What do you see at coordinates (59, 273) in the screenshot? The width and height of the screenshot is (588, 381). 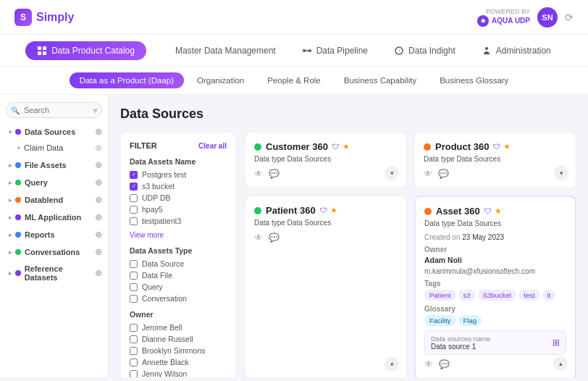 I see `sidebar-label-reference-datasets: Reference Datasets` at bounding box center [59, 273].